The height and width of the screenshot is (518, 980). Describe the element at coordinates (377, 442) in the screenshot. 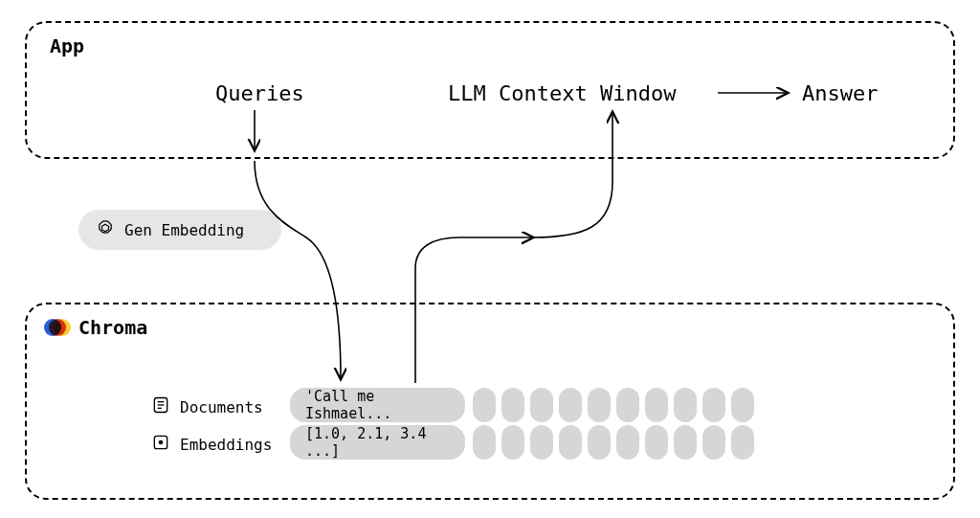

I see `embedding-sample-pill: [1.0, 2.1, 3.4 ...]` at that location.